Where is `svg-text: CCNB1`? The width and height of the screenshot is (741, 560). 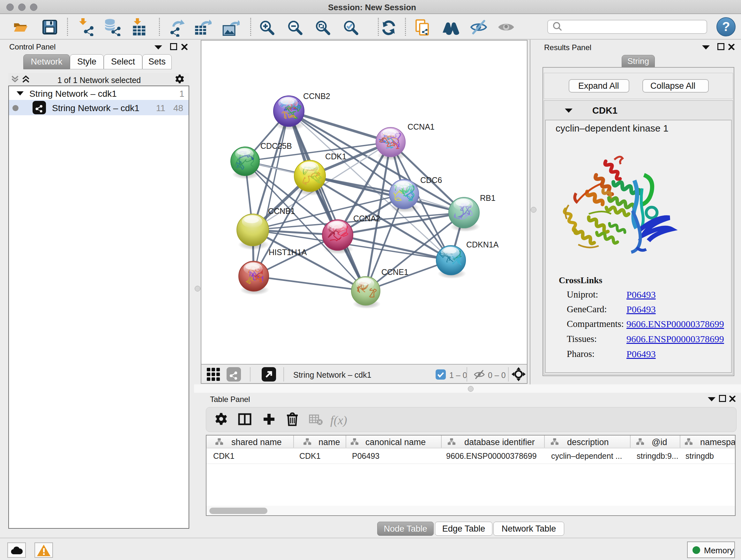 svg-text: CCNB1 is located at coordinates (281, 211).